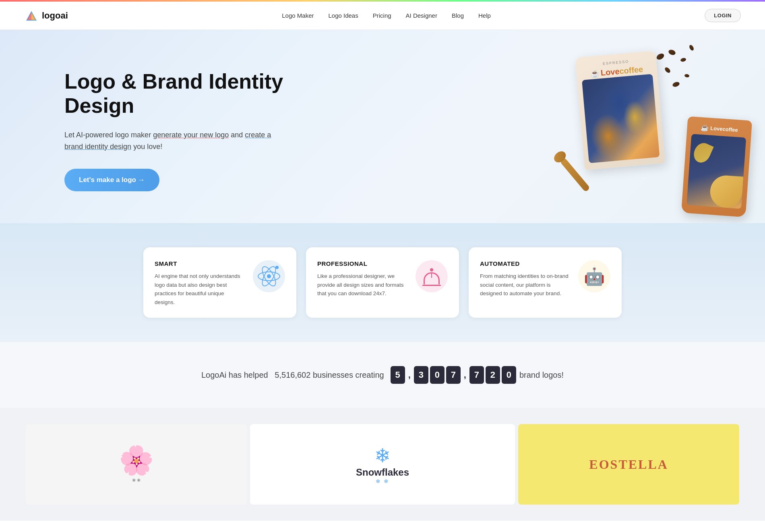  I want to click on coffee-bag-label: ESPRESSO, so click(616, 63).